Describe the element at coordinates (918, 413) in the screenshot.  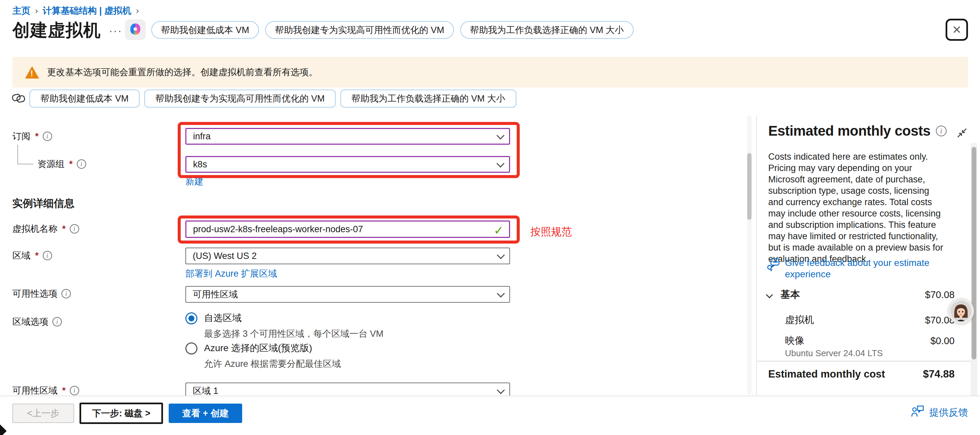
I see `person-feedback-icon` at that location.